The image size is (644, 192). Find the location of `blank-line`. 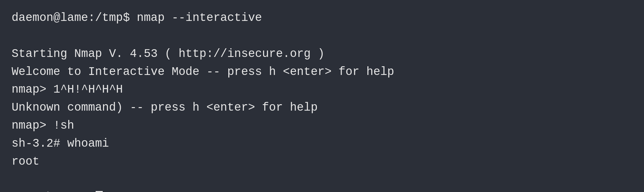

blank-line is located at coordinates (322, 36).